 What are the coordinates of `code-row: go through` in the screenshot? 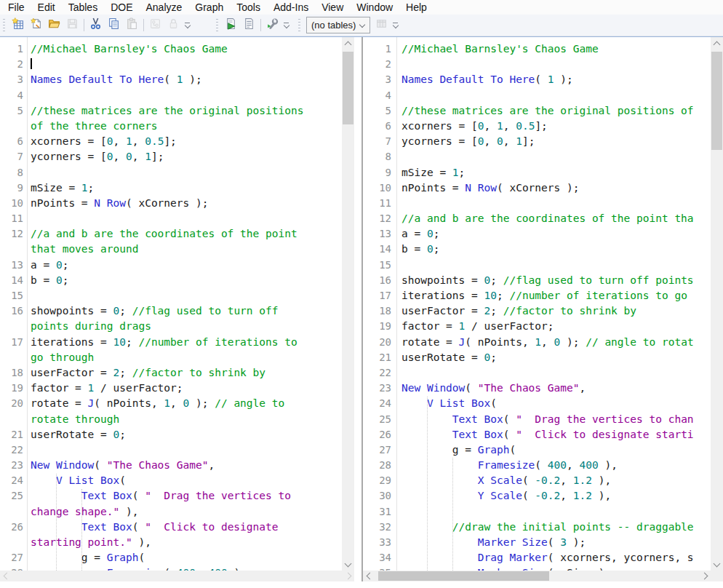 It's located at (171, 358).